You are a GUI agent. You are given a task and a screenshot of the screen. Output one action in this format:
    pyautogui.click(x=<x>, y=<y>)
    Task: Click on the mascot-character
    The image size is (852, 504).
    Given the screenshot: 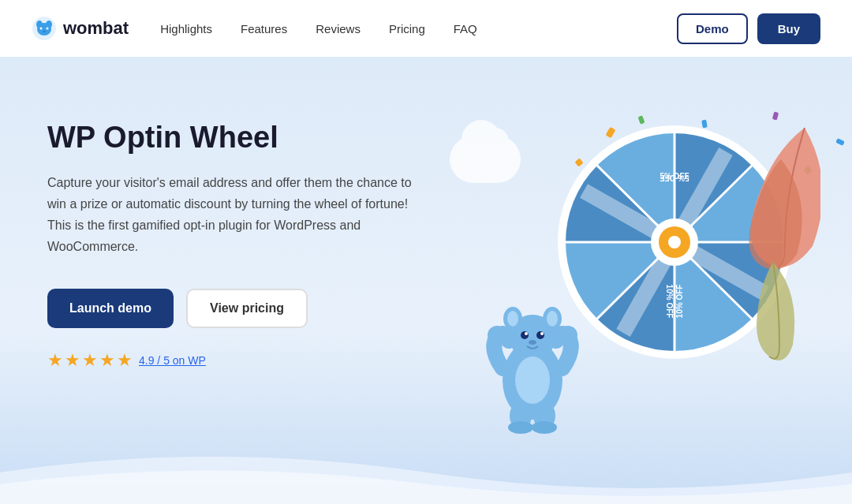 What is the action you would take?
    pyautogui.click(x=532, y=357)
    